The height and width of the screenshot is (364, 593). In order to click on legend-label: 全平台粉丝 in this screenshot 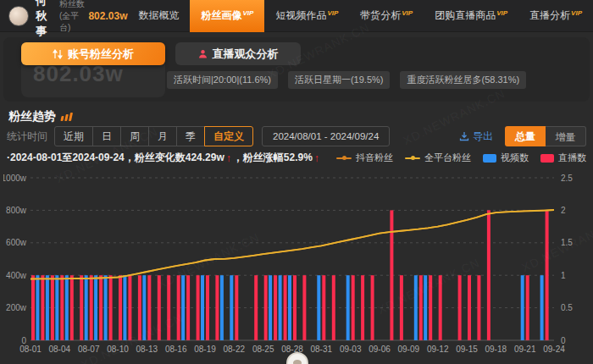, I will do `click(447, 157)`.